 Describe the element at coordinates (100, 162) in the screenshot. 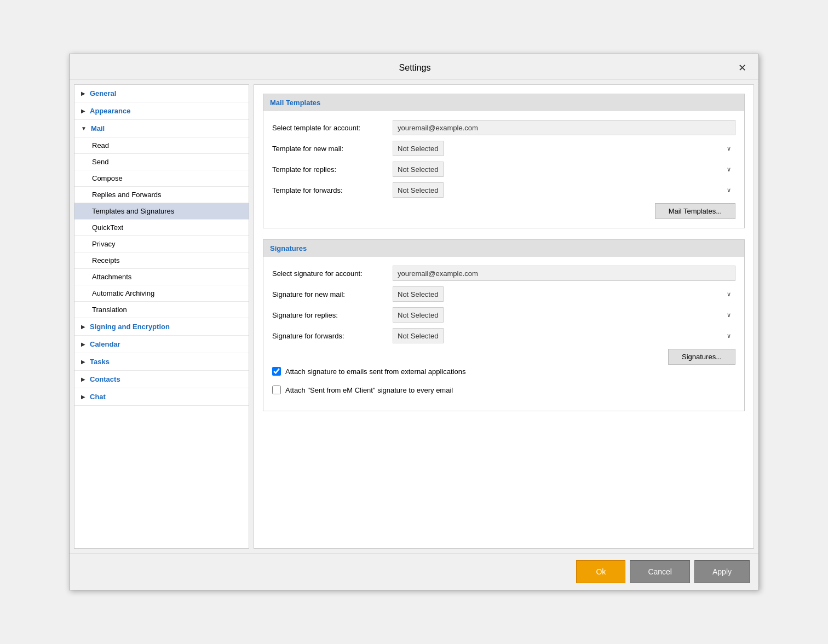

I see `subitem-label: Send` at that location.